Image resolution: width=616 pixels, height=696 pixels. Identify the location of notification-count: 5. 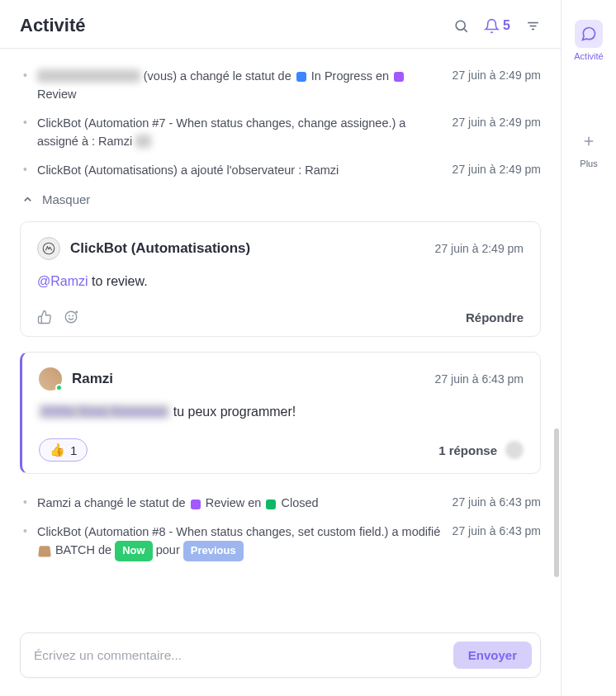
(507, 26).